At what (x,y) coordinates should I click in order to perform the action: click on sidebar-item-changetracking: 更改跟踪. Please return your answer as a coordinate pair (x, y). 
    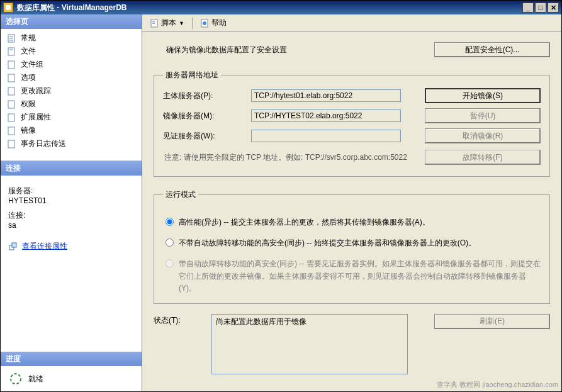
    Looking at the image, I should click on (71, 91).